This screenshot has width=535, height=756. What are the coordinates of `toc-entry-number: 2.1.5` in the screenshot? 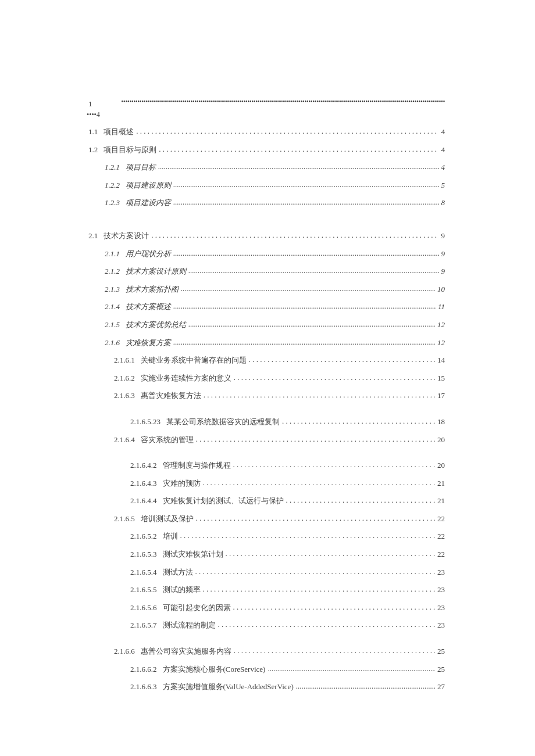 It's located at (112, 325).